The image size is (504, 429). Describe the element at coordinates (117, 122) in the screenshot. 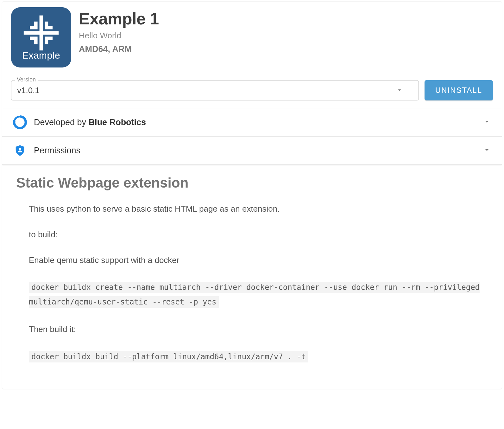

I see `developer-name: Blue Robotics` at that location.